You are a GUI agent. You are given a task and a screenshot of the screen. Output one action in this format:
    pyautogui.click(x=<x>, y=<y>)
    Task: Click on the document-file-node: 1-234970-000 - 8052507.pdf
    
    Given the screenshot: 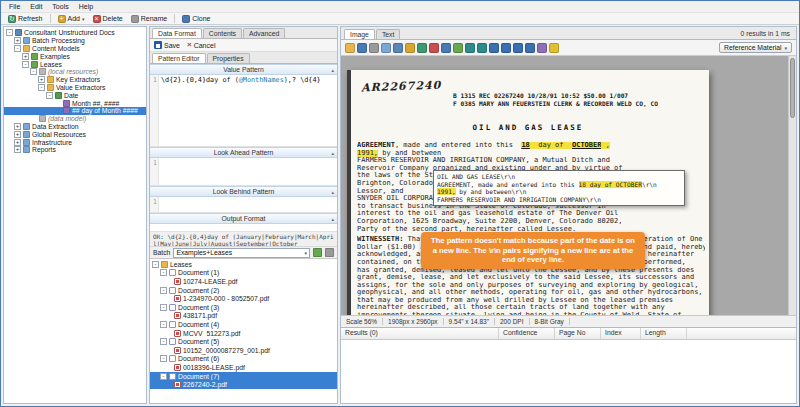 What is the action you would take?
    pyautogui.click(x=244, y=298)
    